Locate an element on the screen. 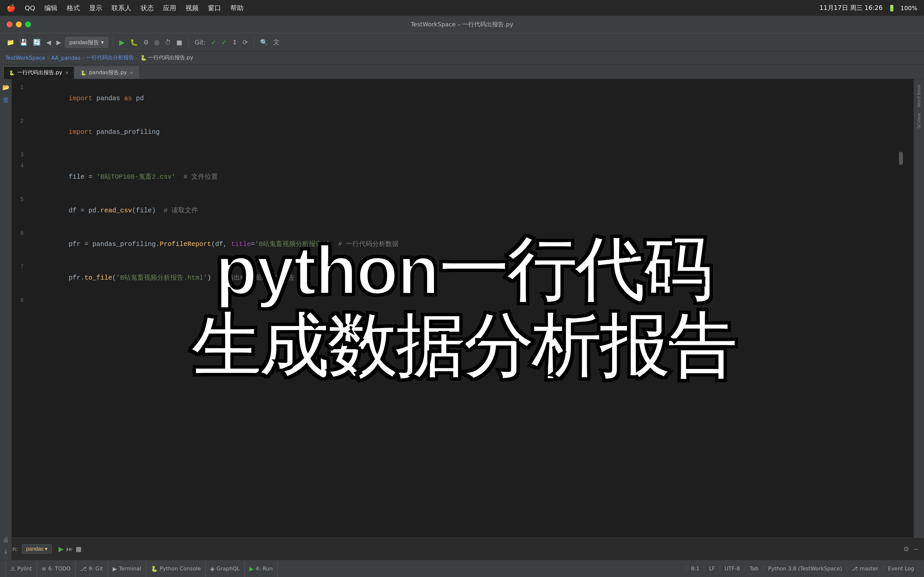  sc-view-label: SCView is located at coordinates (919, 121).